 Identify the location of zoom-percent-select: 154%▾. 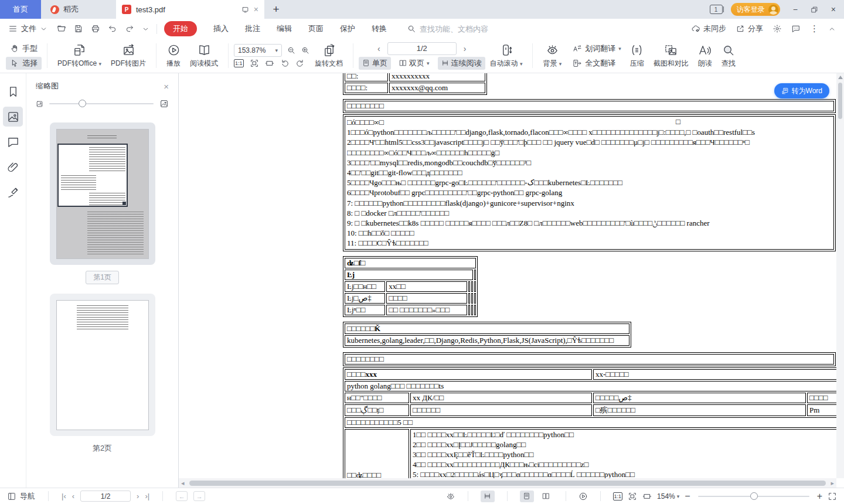
(668, 496).